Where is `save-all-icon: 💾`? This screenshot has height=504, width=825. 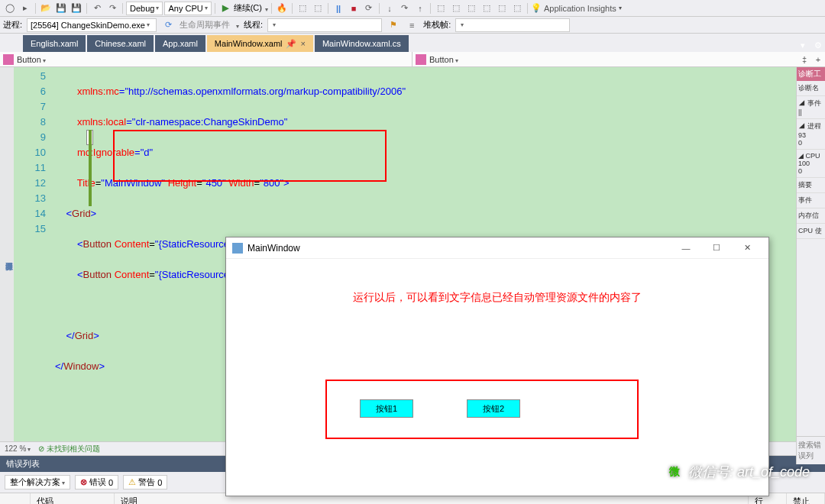
save-all-icon: 💾 is located at coordinates (76, 8).